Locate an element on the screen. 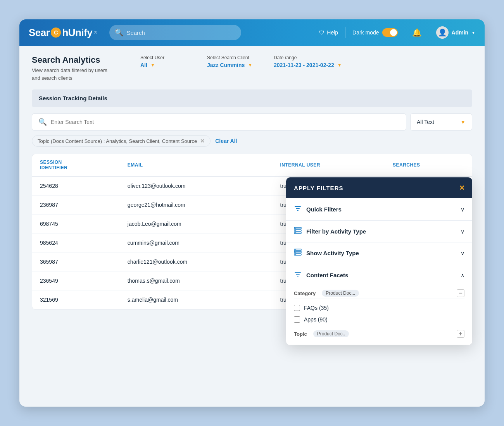 The image size is (504, 426). content-facets-body: Category Product Doc... − FAQs (35) is located at coordinates (379, 315).